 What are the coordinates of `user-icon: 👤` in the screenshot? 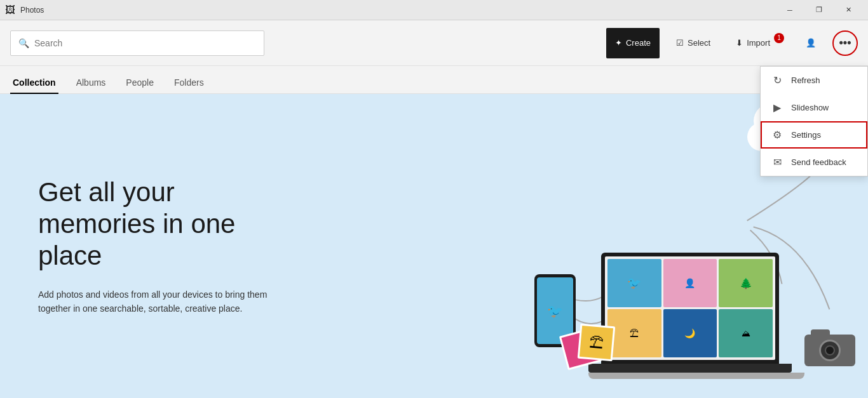 It's located at (811, 43).